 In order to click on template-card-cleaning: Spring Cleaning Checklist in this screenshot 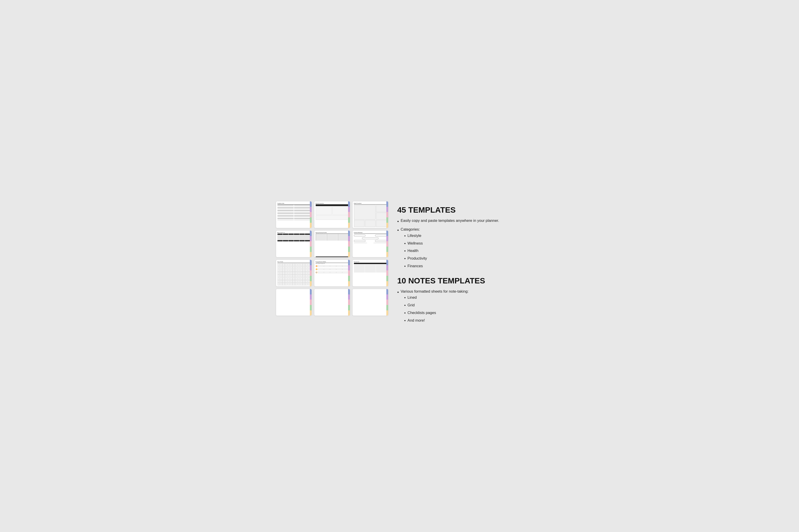, I will do `click(332, 244)`.